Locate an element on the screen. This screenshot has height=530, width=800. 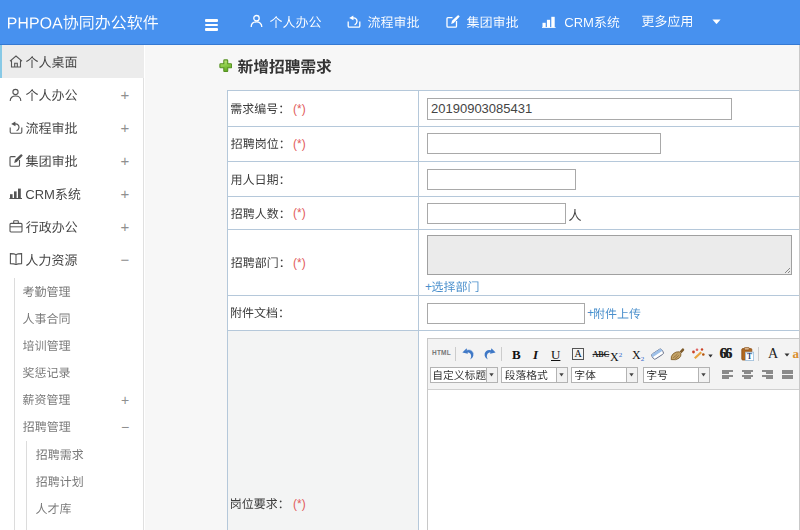
svg-text: T is located at coordinates (750, 356).